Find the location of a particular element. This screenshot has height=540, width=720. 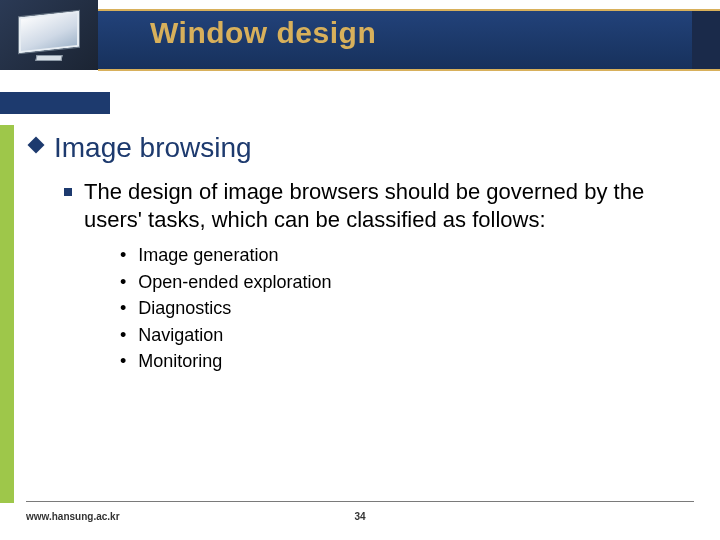

accent-bar-blue is located at coordinates (55, 103).